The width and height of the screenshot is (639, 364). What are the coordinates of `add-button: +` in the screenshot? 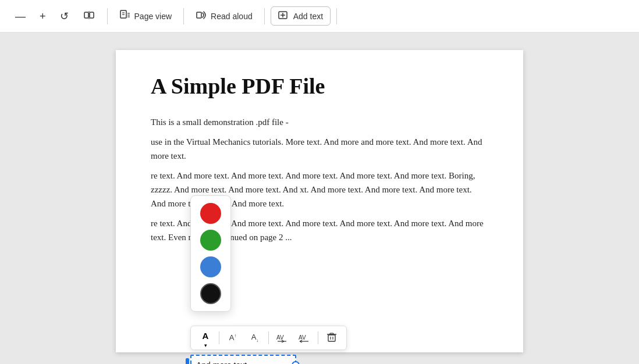 It's located at (43, 16).